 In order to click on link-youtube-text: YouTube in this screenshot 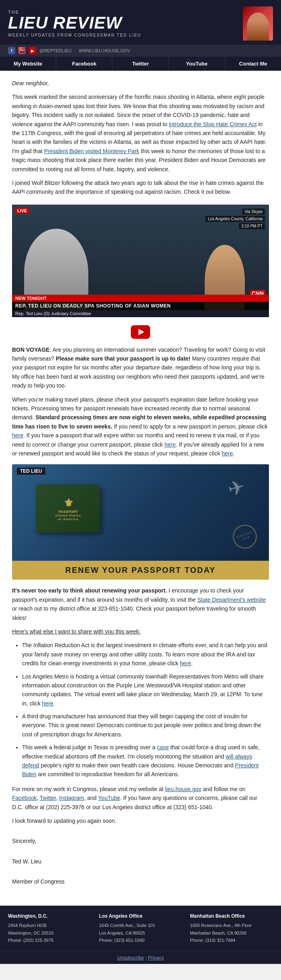, I will do `click(109, 798)`.